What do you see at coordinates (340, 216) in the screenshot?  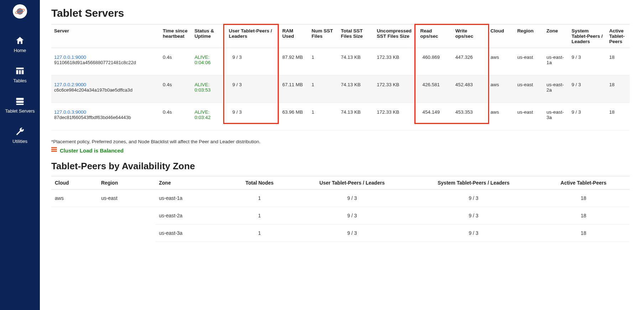 I see `zone-row: us-east-2a 1 9 / 3 9 / 3 18` at bounding box center [340, 216].